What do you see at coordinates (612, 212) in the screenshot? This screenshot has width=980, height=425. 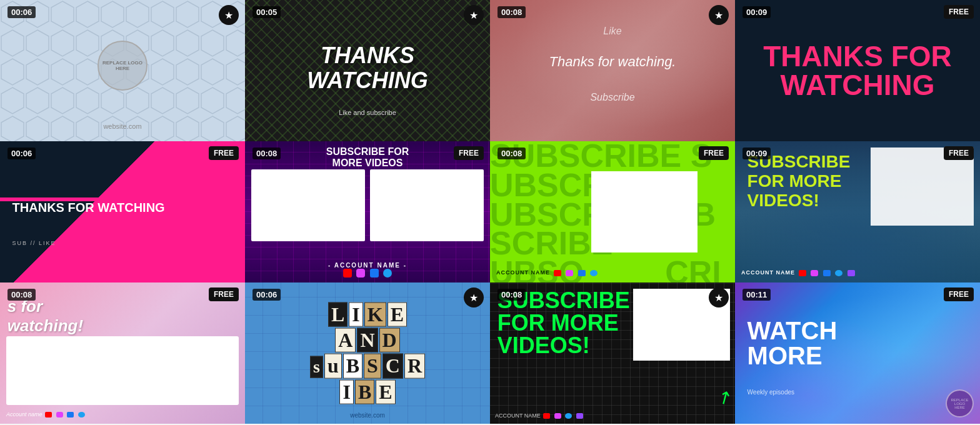 I see `template-card-7: SUBSCRIBE SUBSCRIBEUBSCRIBE UBSCRIBEUBSO…` at bounding box center [612, 212].